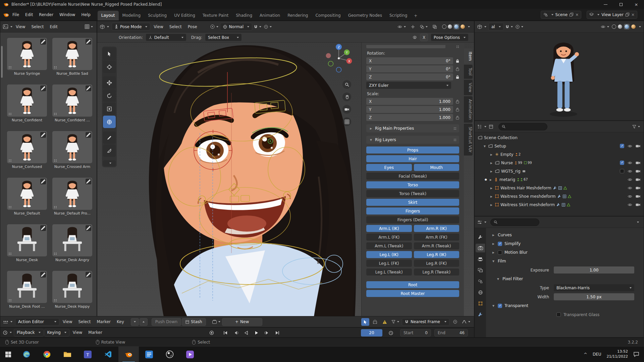 The height and width of the screenshot is (362, 644). Describe the element at coordinates (215, 15) in the screenshot. I see `workspace-tab-texture-paint: Texture Paint` at that location.